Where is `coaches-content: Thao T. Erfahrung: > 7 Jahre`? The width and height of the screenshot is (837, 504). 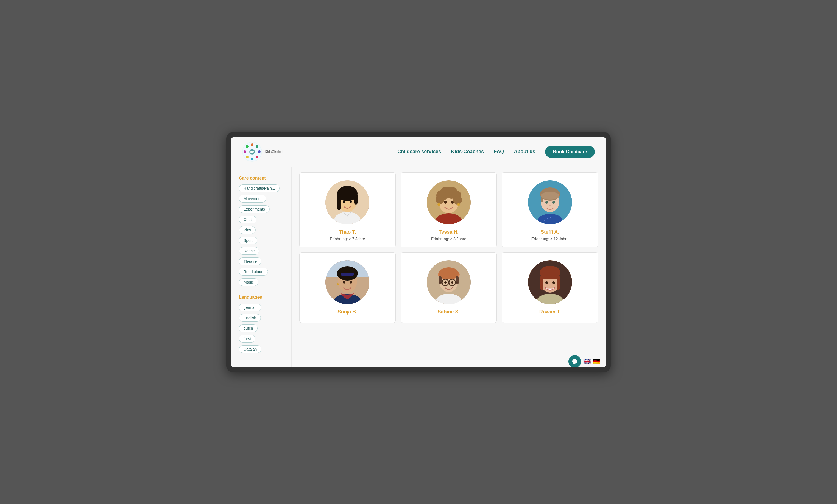 coaches-content: Thao T. Erfahrung: > 7 Jahre is located at coordinates (449, 267).